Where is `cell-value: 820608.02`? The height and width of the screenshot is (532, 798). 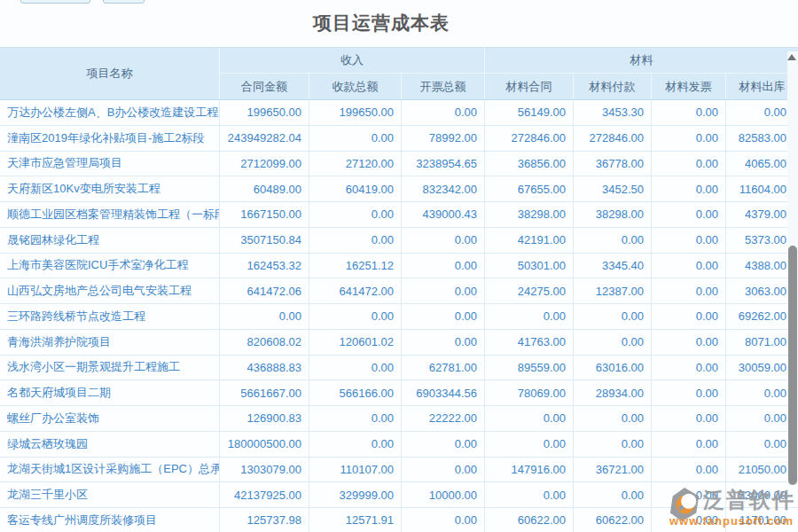 cell-value: 820608.02 is located at coordinates (264, 342).